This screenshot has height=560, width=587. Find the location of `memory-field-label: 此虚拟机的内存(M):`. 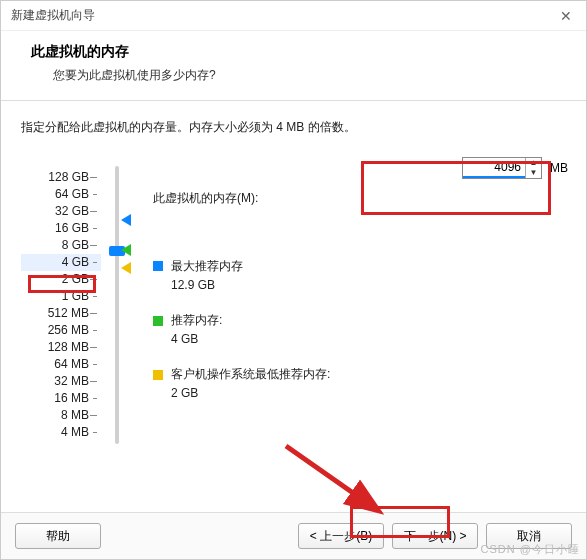

memory-field-label: 此虚拟机的内存(M): is located at coordinates (360, 198).